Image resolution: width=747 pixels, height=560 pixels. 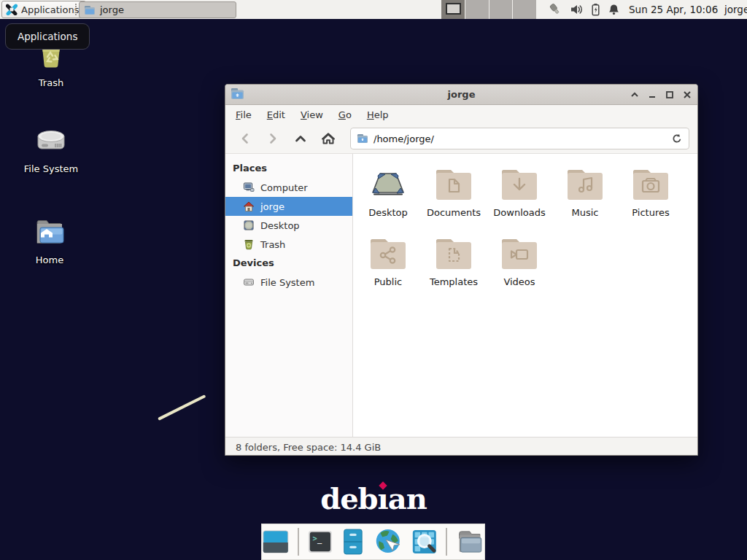 I want to click on sidebar-item-home: jorge, so click(x=289, y=206).